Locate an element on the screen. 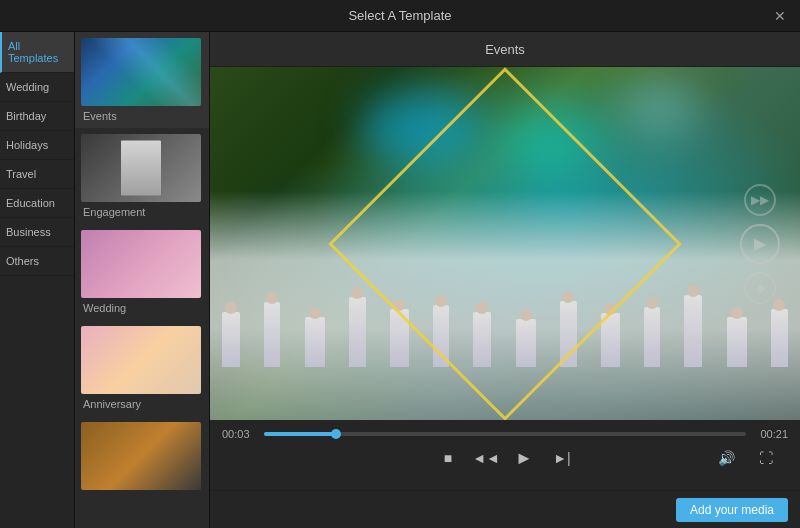  sidebar-item-birthday: Birthday is located at coordinates (37, 116).